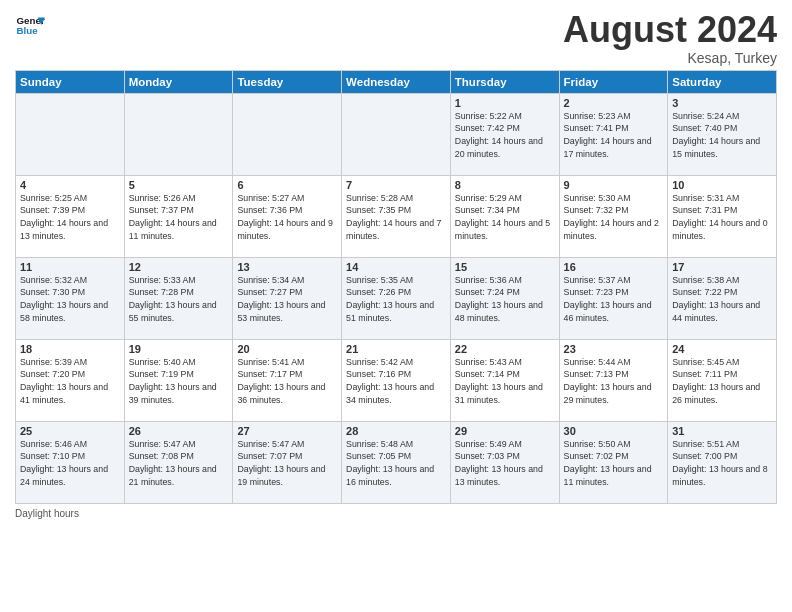 The width and height of the screenshot is (792, 612). I want to click on day-info: Sunrise: 5:47 AMSunset: 7:07 PMDaylight:…, so click(287, 464).